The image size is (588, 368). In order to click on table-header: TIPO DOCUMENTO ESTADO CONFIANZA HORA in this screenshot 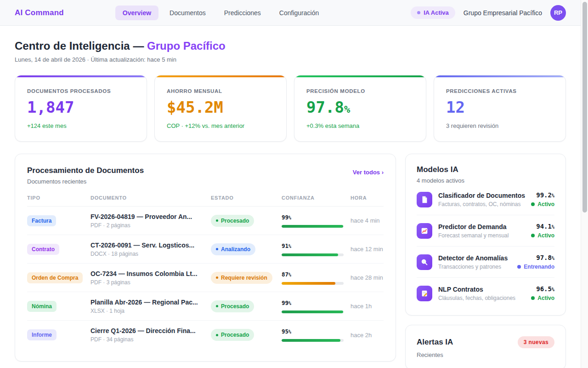, I will do `click(205, 201)`.